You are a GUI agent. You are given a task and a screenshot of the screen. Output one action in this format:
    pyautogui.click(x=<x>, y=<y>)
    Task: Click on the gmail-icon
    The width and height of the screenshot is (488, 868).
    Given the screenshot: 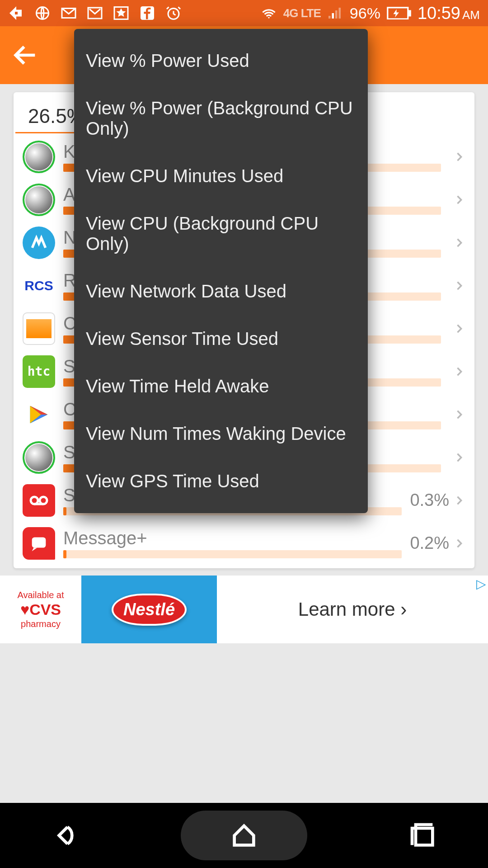 What is the action you would take?
    pyautogui.click(x=95, y=13)
    